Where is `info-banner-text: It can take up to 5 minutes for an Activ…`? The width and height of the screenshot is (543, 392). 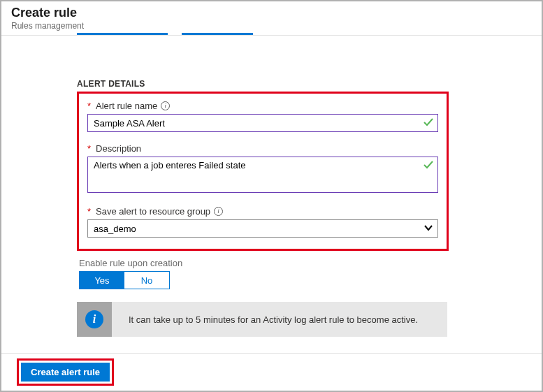 info-banner-text: It can take up to 5 minutes for an Activ… is located at coordinates (265, 320).